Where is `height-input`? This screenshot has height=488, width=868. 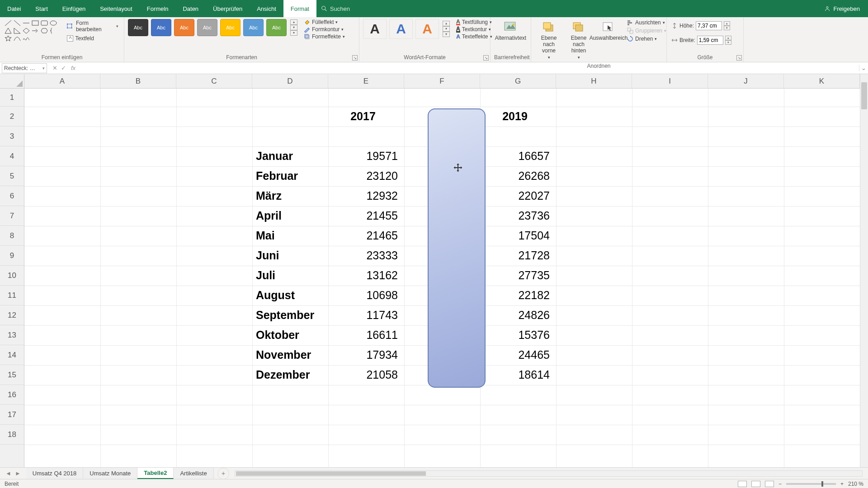
height-input is located at coordinates (709, 26).